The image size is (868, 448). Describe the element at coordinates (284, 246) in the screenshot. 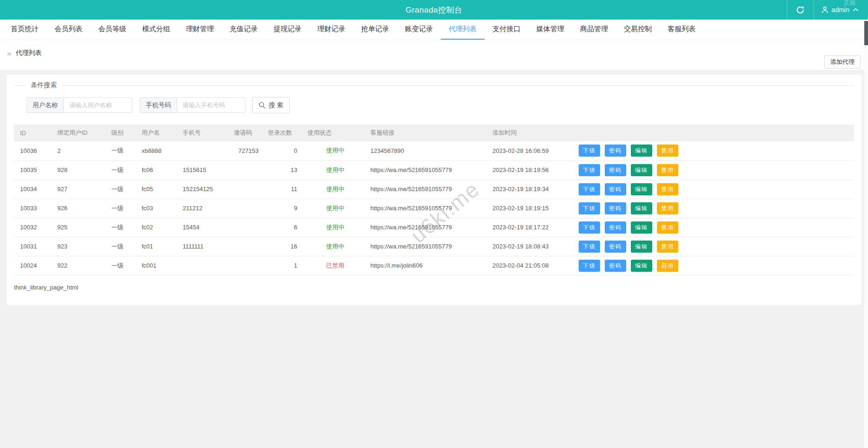

I see `cell-login-count: 16` at that location.